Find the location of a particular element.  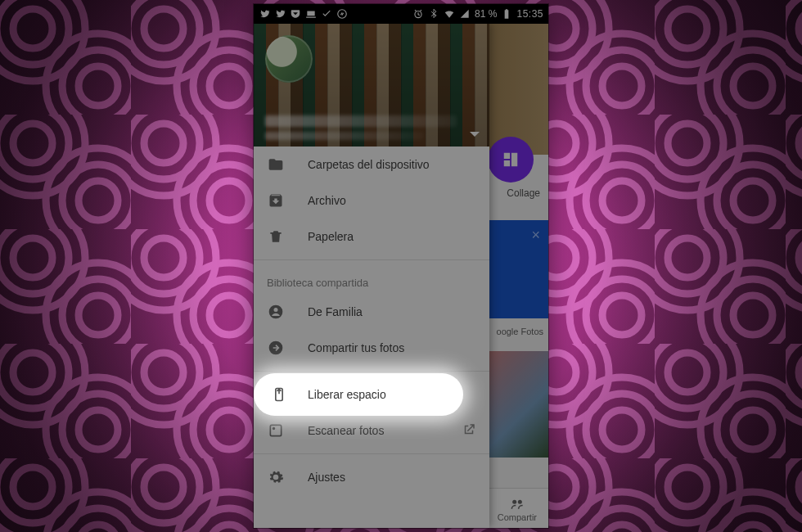

menu-item-label: Escanear fotos is located at coordinates (345, 431).